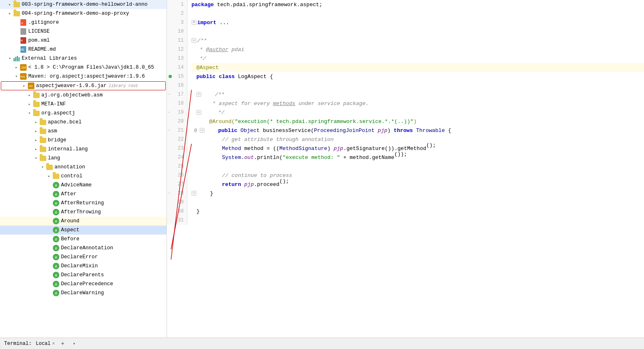  What do you see at coordinates (83, 212) in the screenshot?
I see `sidebar-item-afterthrowing: @ AfterThrowing` at bounding box center [83, 212].